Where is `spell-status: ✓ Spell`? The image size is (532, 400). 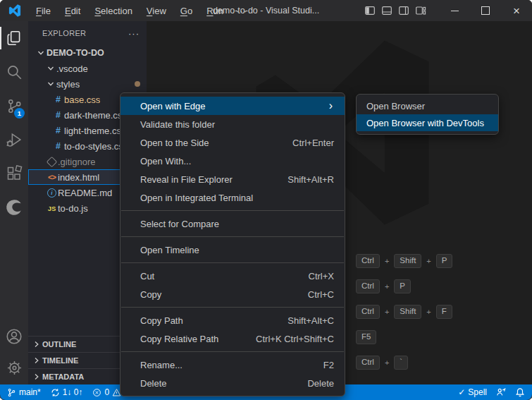 spell-status: ✓ Spell is located at coordinates (472, 392).